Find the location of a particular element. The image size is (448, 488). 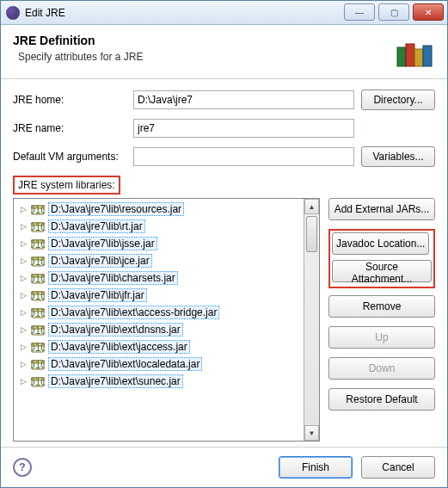

maximize-button: ▢ is located at coordinates (394, 12).